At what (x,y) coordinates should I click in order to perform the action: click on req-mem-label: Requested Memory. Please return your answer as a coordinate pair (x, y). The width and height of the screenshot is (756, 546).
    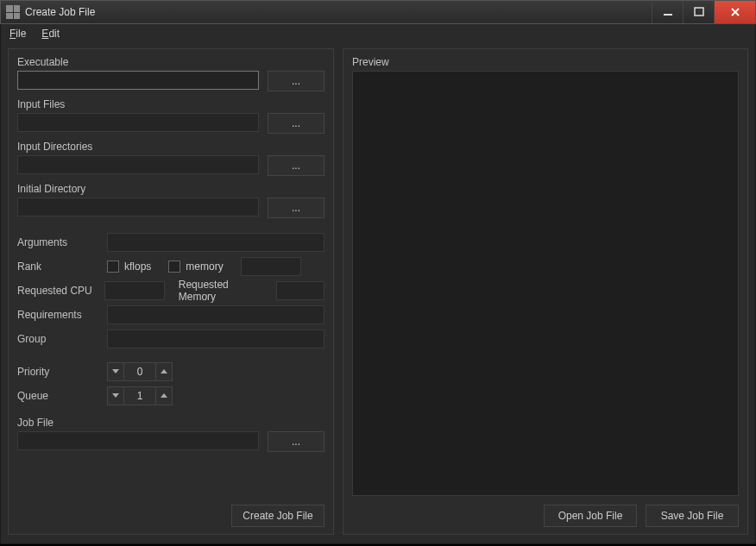
    Looking at the image, I should click on (223, 291).